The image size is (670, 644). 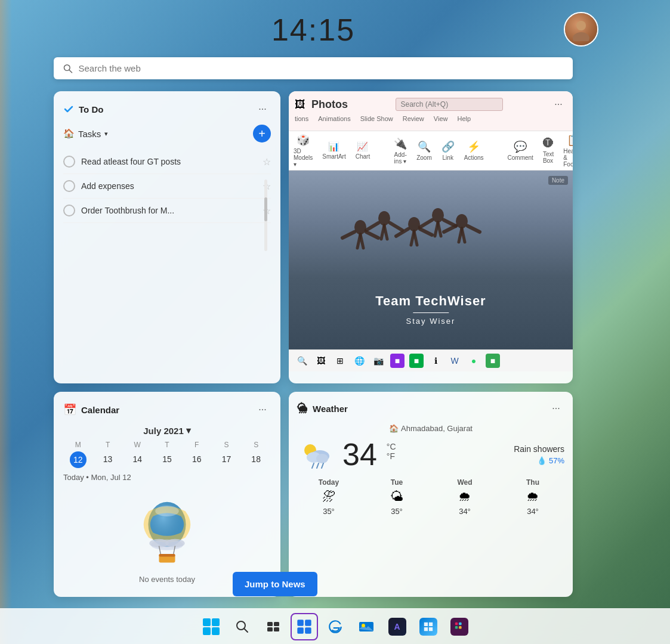 I want to click on tb-green2-icon: ■, so click(x=493, y=361).